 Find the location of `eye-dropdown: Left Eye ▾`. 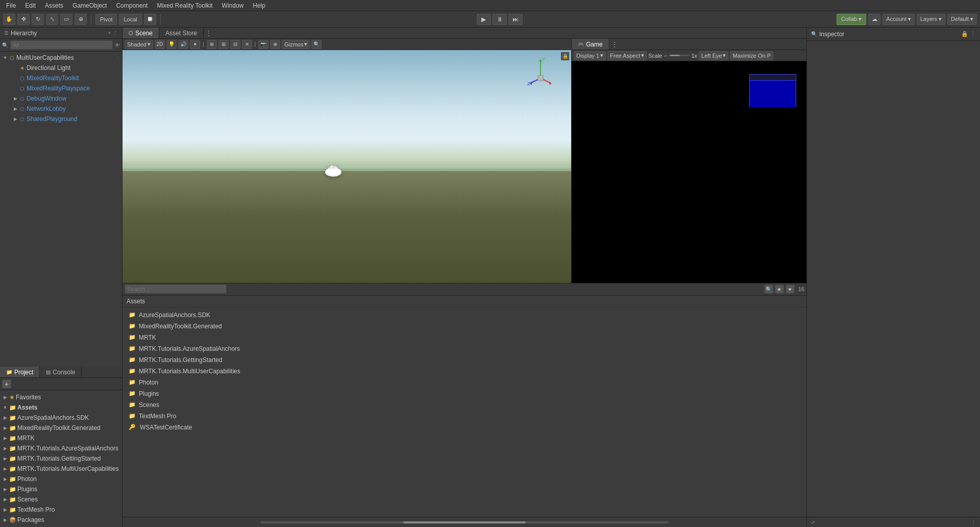

eye-dropdown: Left Eye ▾ is located at coordinates (714, 56).